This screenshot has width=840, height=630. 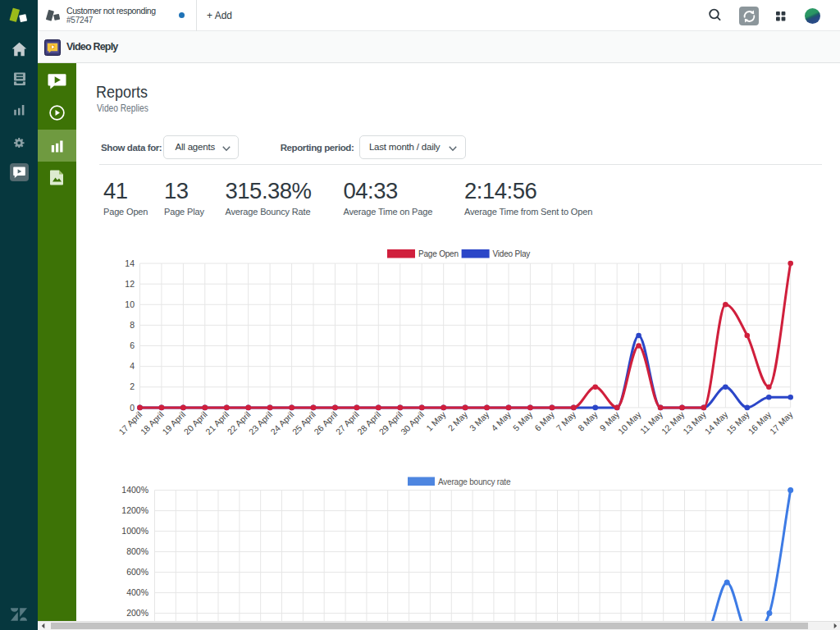 I want to click on svg-text: 15 May, so click(x=738, y=422).